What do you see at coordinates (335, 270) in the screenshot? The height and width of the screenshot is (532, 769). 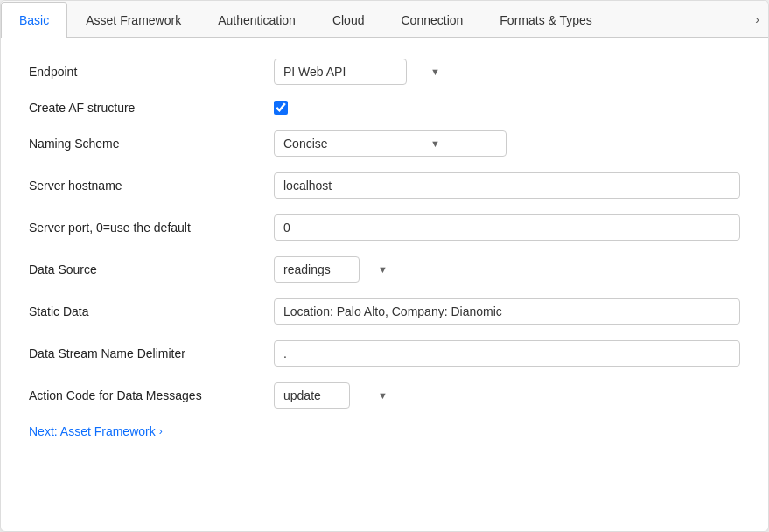 I see `data-source-select-wrapper: readings statistics audit ▼` at bounding box center [335, 270].